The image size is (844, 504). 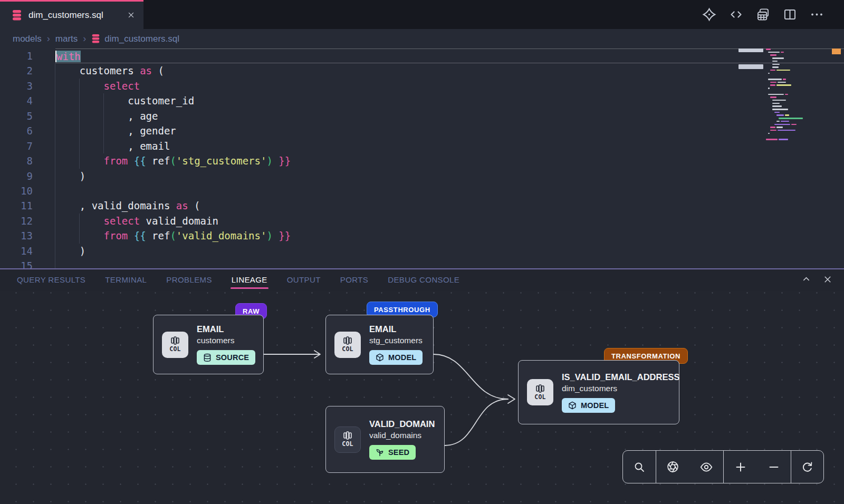 What do you see at coordinates (385, 440) in the screenshot?
I see `lineage-node-valid-domains: COL VALID_DOMAIN valid_domains SEED` at bounding box center [385, 440].